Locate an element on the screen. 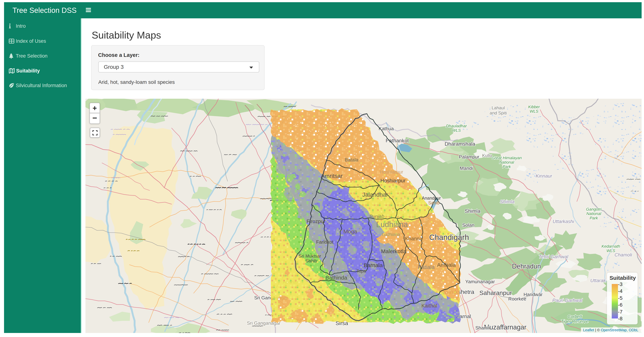 The image size is (644, 337). svg-text: Dharamshala is located at coordinates (460, 144).